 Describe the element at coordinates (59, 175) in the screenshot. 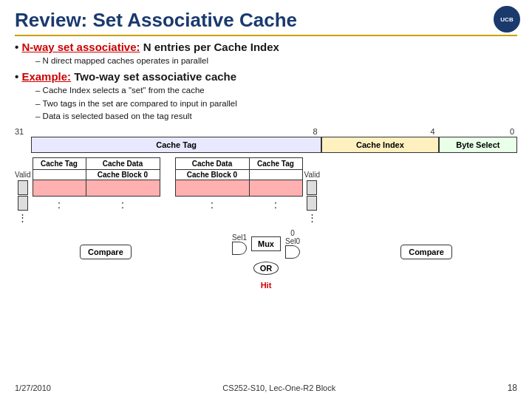

I see `th-empty-left` at that location.